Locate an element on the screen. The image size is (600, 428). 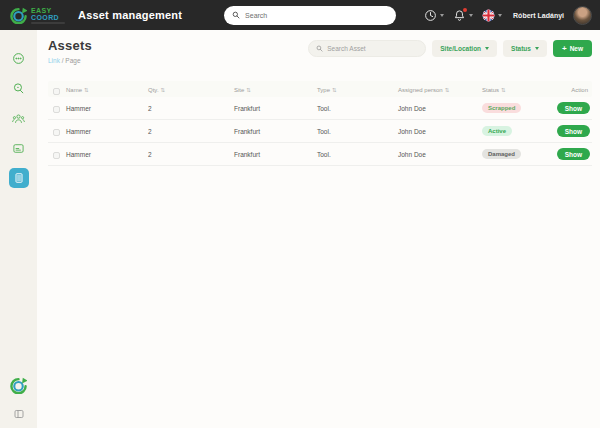
sidebar-bottom is located at coordinates (18, 398).